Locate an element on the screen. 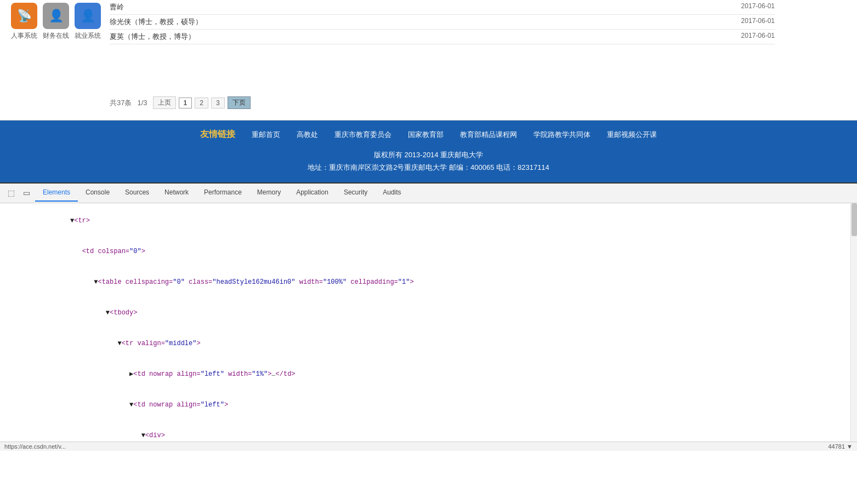  code-line-6: ▶<td nowrap align="left" width="1%">…</t… is located at coordinates (425, 374).